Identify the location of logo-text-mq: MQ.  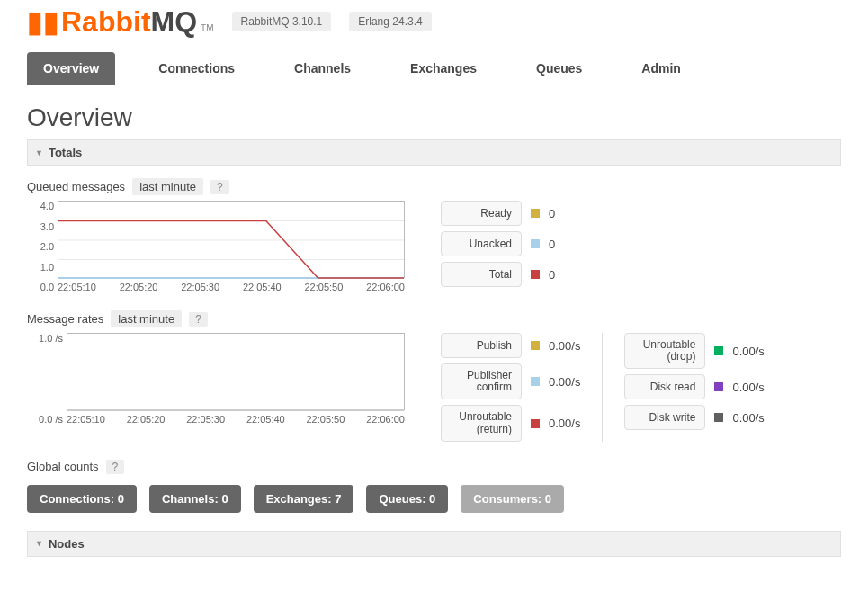
(174, 22).